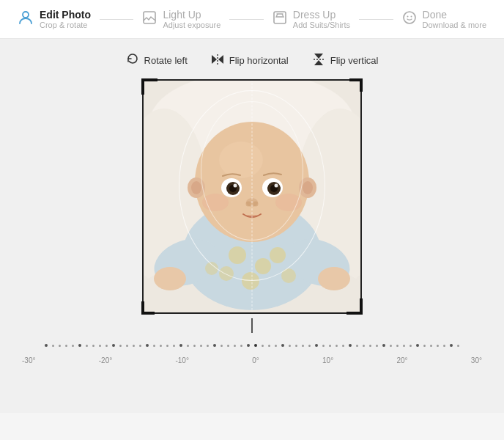 The height and width of the screenshot is (440, 504). Describe the element at coordinates (355, 60) in the screenshot. I see `flip-v-label: Flip vertical` at that location.